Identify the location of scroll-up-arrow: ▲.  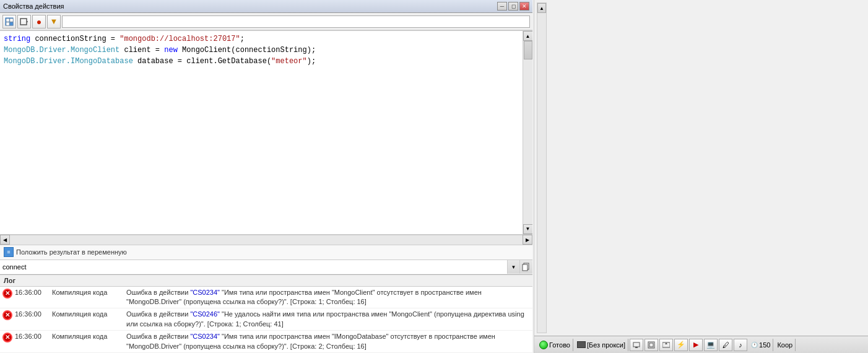
(528, 36).